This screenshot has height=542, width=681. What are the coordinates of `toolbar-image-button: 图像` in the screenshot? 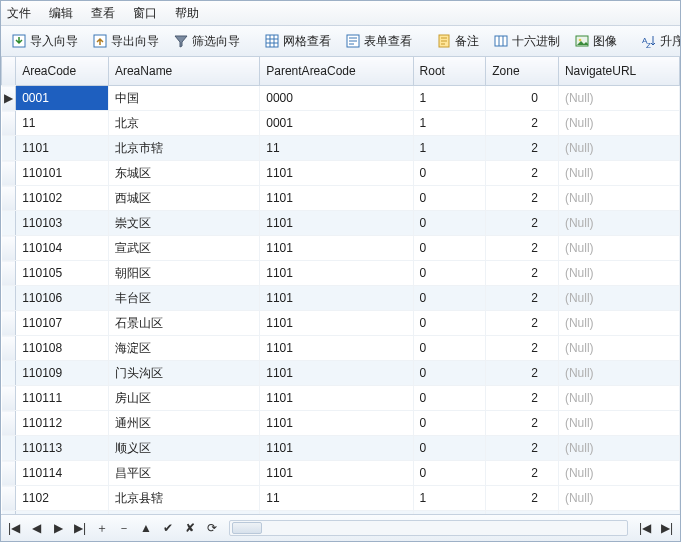 It's located at (596, 42).